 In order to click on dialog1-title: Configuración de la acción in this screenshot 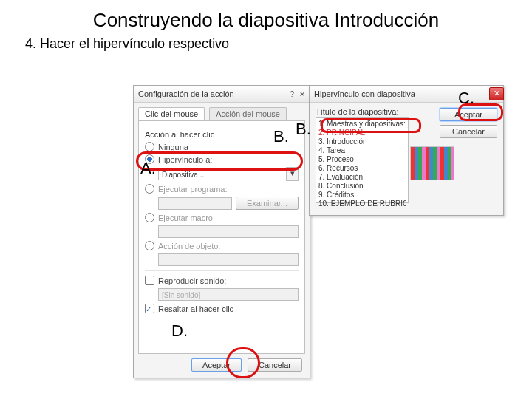, I will do `click(186, 94)`.